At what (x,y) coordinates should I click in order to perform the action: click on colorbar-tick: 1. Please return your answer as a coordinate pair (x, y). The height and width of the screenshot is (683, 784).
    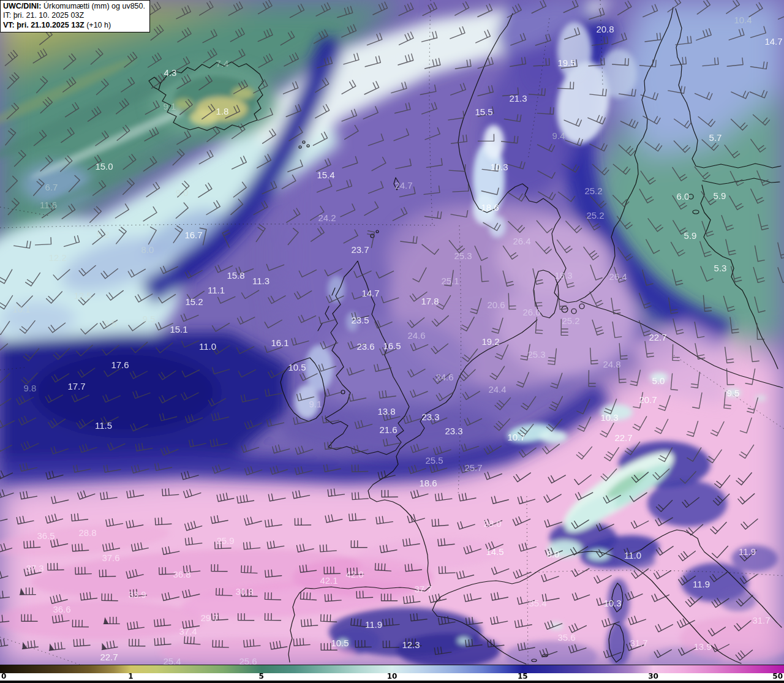
    Looking at the image, I should click on (130, 676).